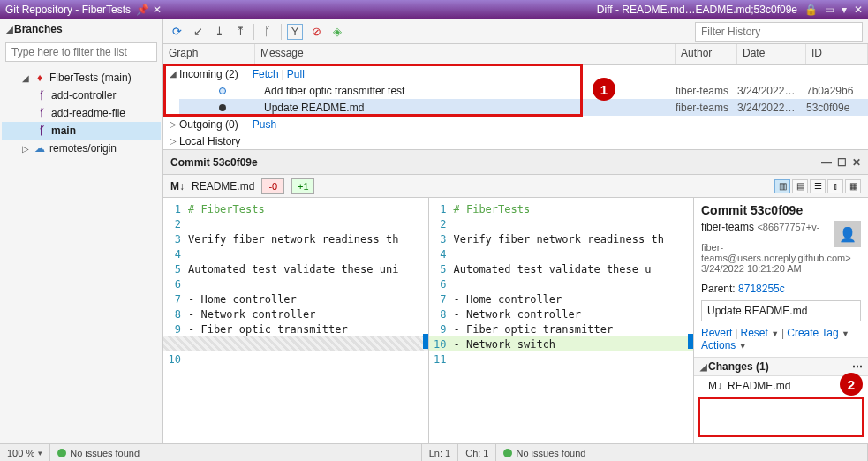  I want to click on local-history-label: Local History, so click(210, 141).